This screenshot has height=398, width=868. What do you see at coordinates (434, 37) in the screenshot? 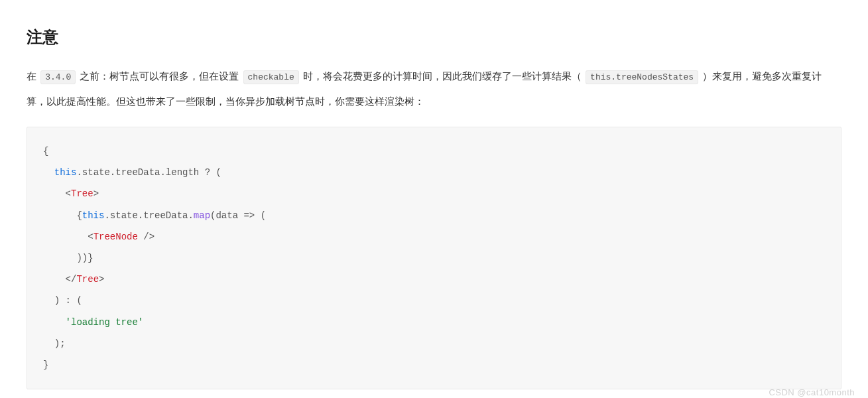
I see `section-heading: 注意` at bounding box center [434, 37].